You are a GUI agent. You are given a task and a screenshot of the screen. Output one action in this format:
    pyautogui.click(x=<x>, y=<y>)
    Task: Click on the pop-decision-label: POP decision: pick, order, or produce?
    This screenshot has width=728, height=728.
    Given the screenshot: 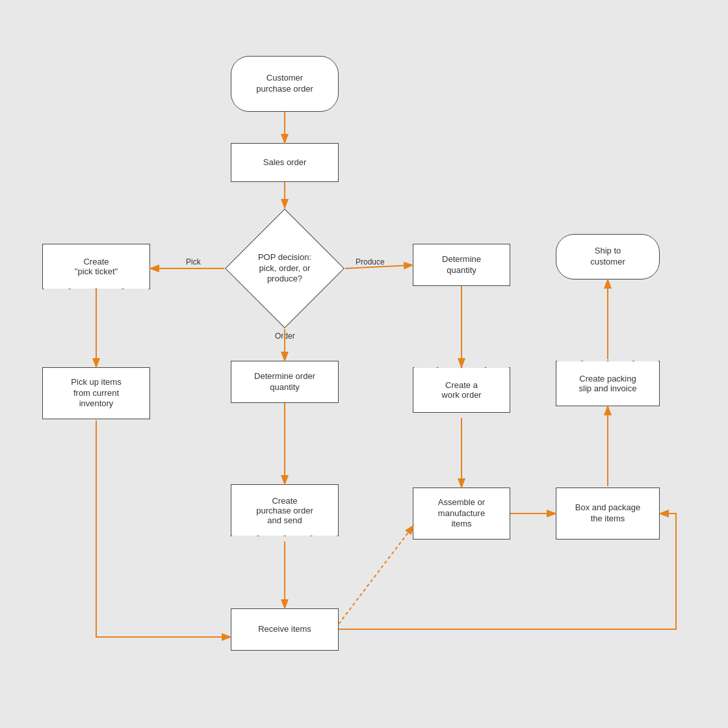 What is the action you would take?
    pyautogui.click(x=285, y=269)
    